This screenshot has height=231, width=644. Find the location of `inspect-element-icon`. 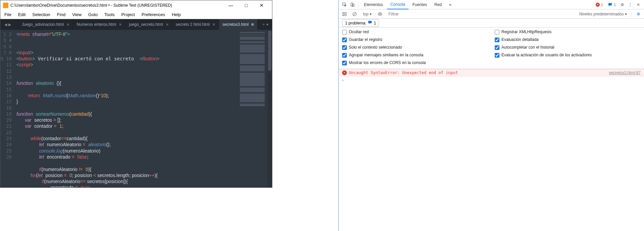

inspect-element-icon is located at coordinates (344, 5).